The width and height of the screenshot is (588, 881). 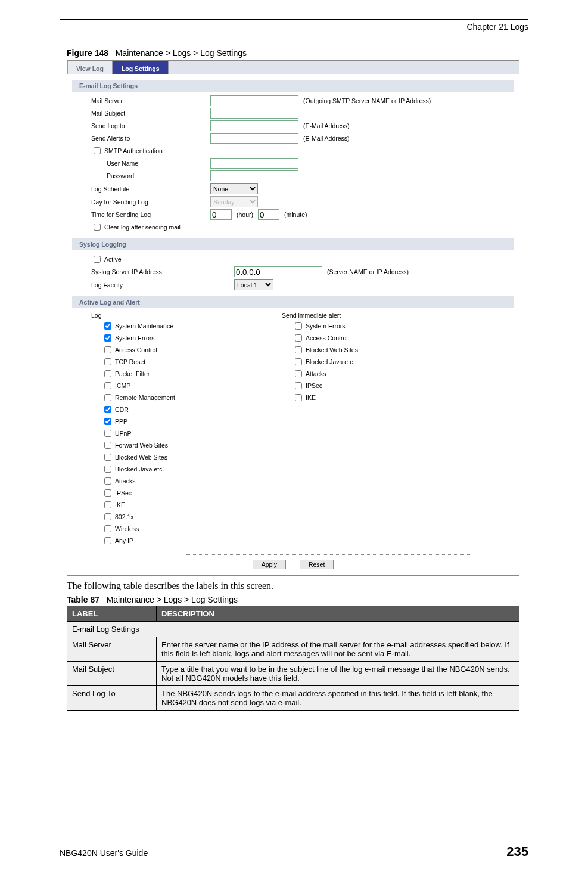 What do you see at coordinates (192, 445) in the screenshot?
I see `log-checkbox-row: Forward Web Sites` at bounding box center [192, 445].